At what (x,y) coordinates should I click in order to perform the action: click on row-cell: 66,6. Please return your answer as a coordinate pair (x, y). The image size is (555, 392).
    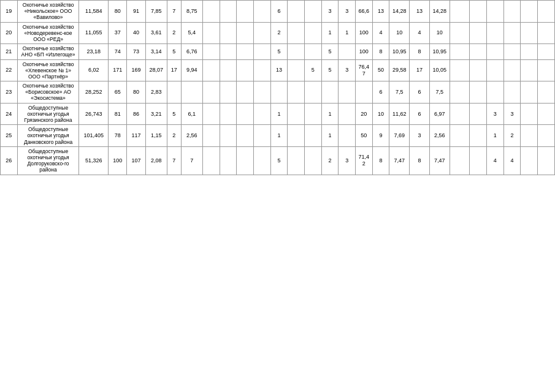
    Looking at the image, I should click on (364, 12).